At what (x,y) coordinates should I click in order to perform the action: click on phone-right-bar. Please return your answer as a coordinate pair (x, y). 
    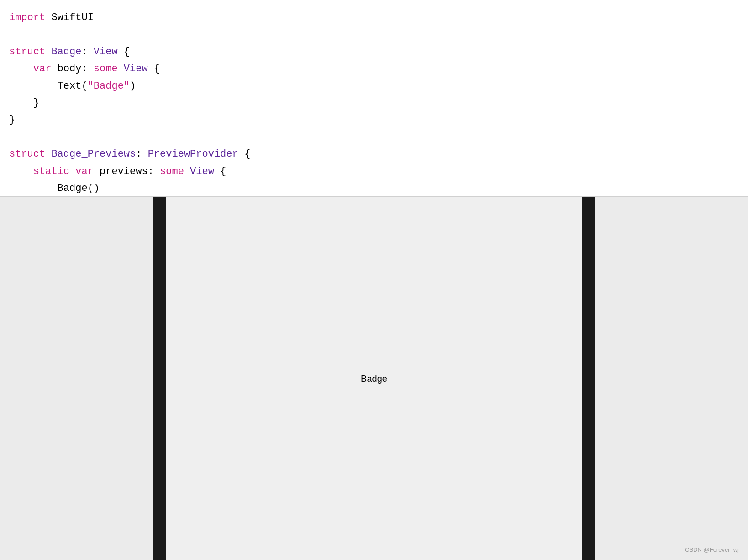
    Looking at the image, I should click on (589, 378).